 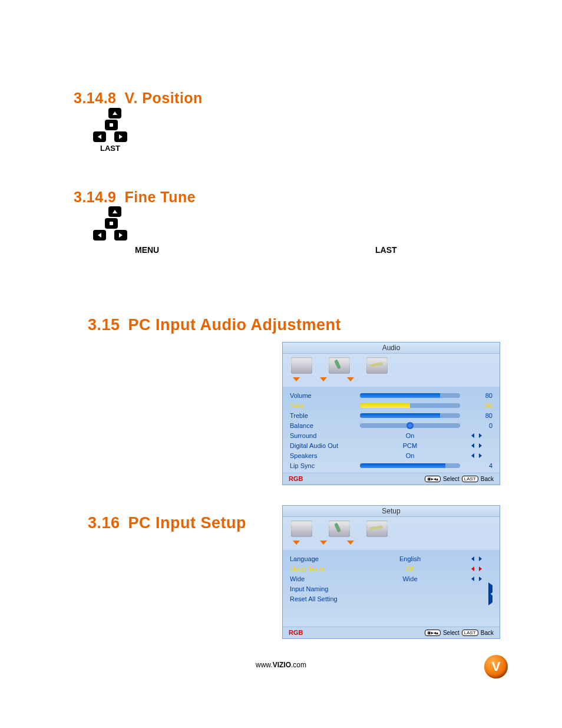 I want to click on dpad-cluster, so click(x=120, y=227).